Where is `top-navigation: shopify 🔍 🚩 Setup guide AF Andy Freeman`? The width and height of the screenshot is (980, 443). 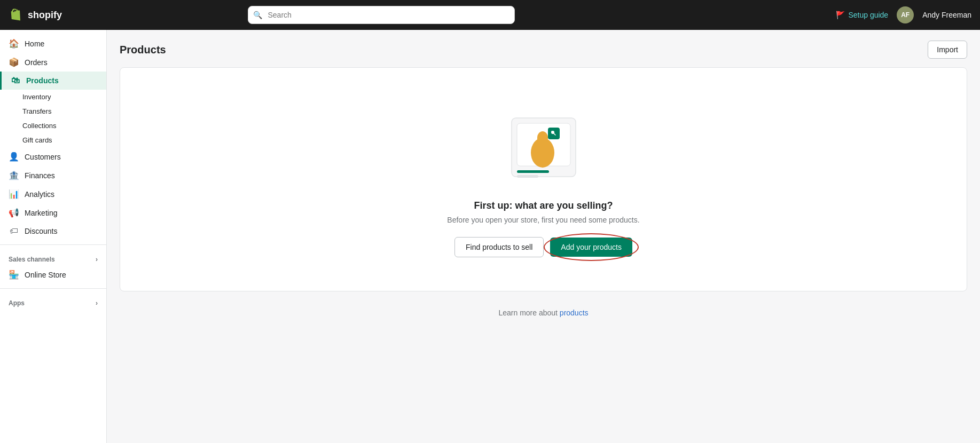 top-navigation: shopify 🔍 🚩 Setup guide AF Andy Freeman is located at coordinates (490, 15).